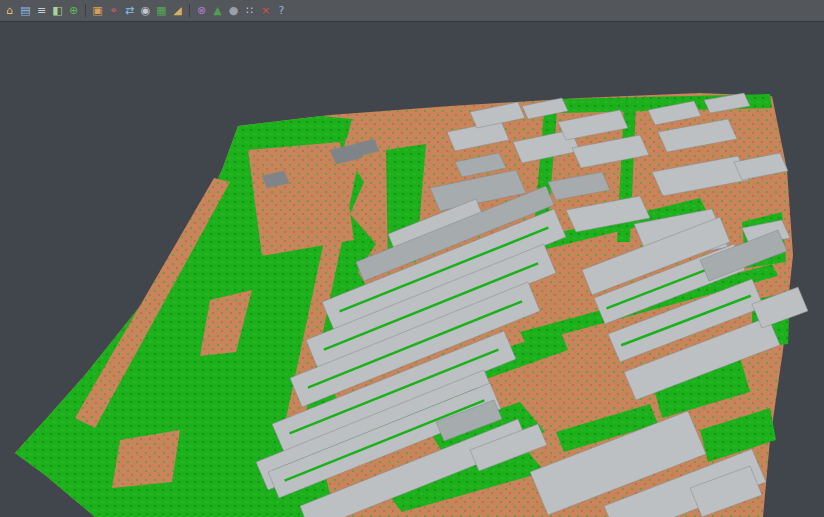 This screenshot has width=824, height=517. I want to click on render-grid-icon: ▦, so click(162, 10).